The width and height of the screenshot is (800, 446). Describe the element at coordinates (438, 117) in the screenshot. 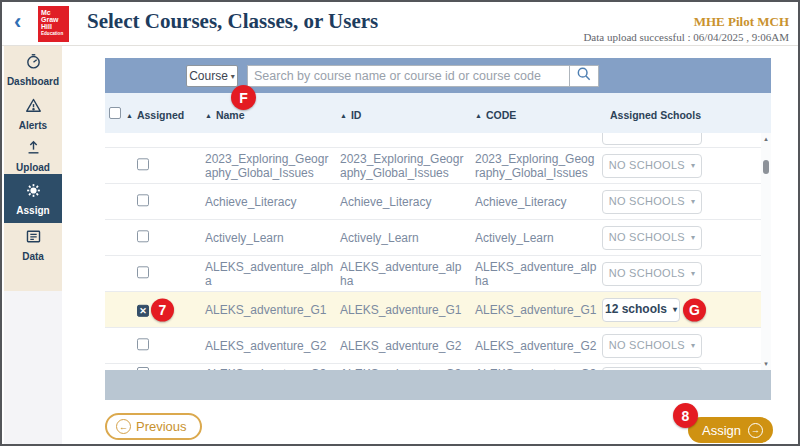

I see `table-header-row: ▲Assigned ▲Name ▲ID ▲CODE Assigned Schoo…` at that location.